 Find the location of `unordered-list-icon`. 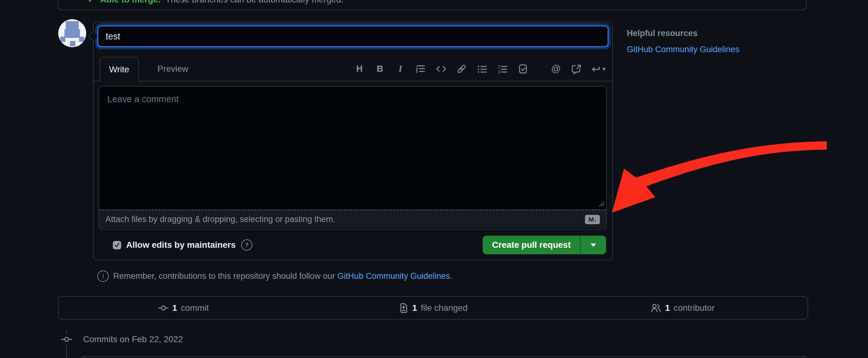

unordered-list-icon is located at coordinates (482, 69).